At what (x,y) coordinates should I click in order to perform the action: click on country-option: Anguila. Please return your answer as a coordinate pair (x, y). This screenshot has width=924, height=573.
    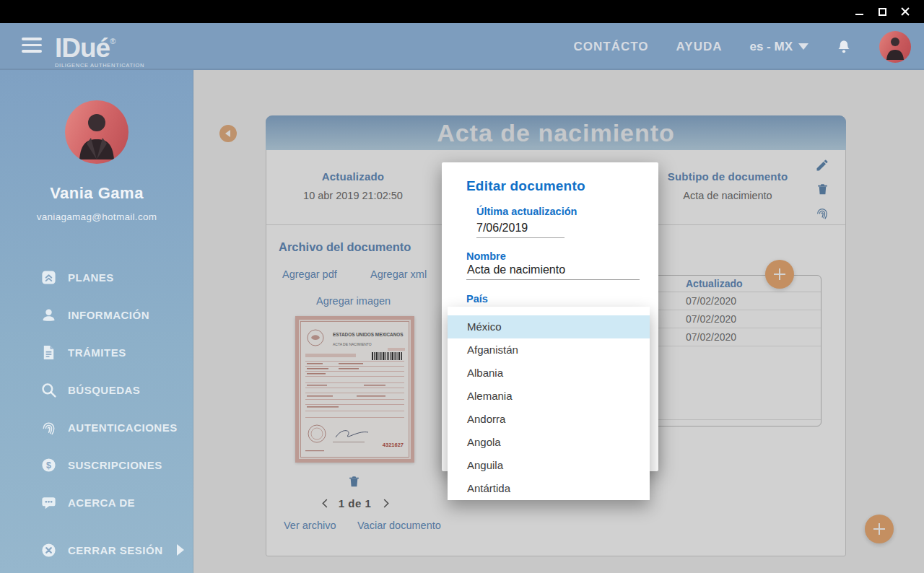
    Looking at the image, I should click on (549, 465).